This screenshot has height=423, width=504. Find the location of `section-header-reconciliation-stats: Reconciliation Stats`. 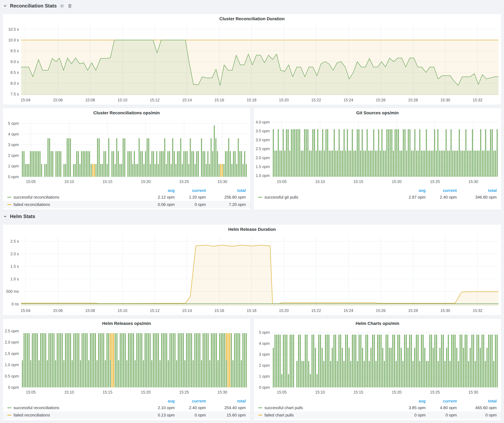

section-header-reconciliation-stats: Reconciliation Stats is located at coordinates (252, 6).